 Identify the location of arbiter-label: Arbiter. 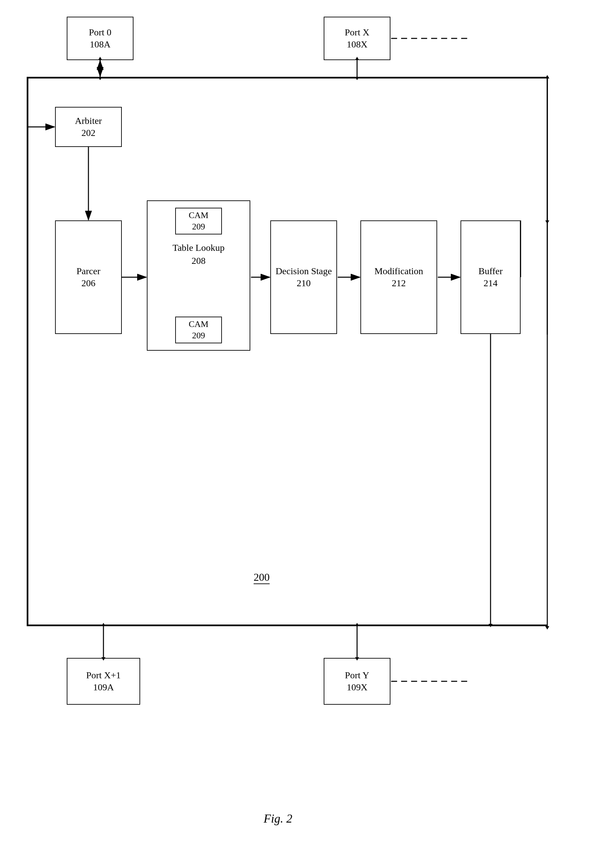
(89, 121).